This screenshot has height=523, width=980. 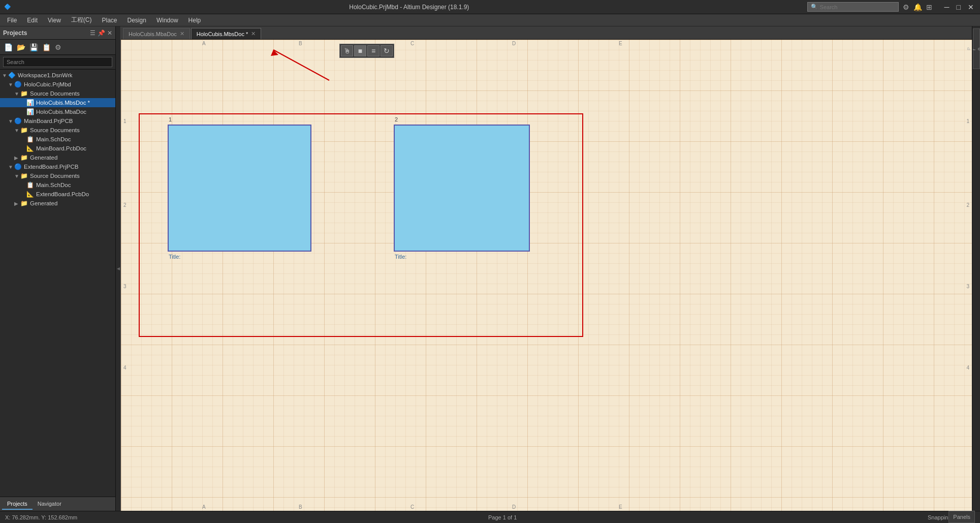 What do you see at coordinates (101, 33) in the screenshot?
I see `sidebar-controls: ☰ 📌 ✕` at bounding box center [101, 33].